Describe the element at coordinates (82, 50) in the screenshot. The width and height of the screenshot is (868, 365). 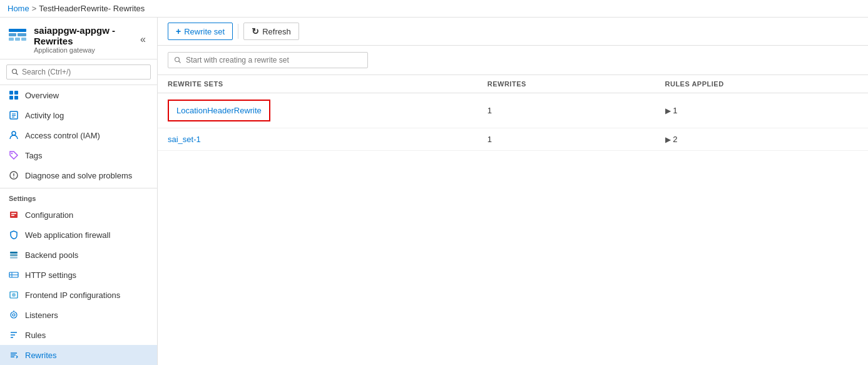
I see `sidebar-subtitle: Application gateway` at that location.